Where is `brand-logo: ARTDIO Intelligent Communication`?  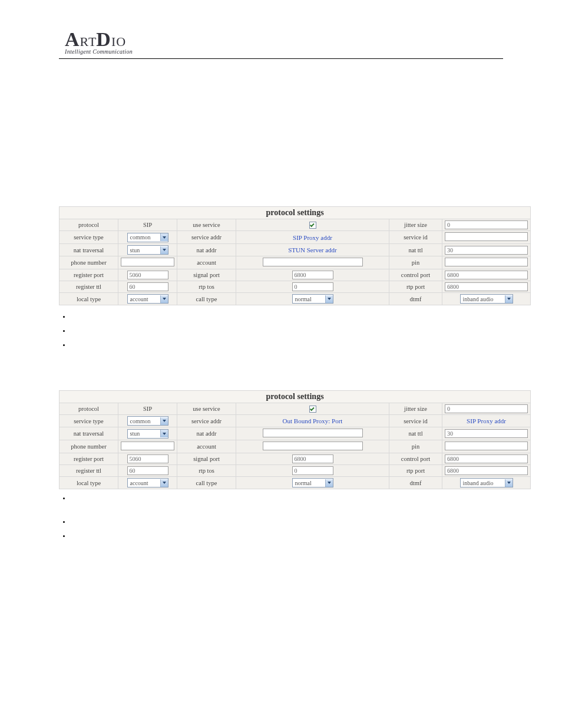 brand-logo: ARTDIO Intelligent Communication is located at coordinates (284, 42).